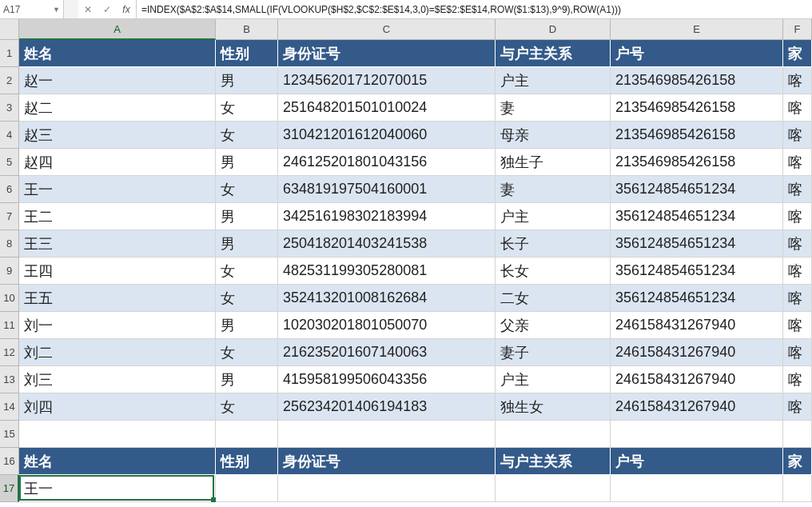 The image size is (812, 507). Describe the element at coordinates (387, 353) in the screenshot. I see `cell: 216235201607140063` at that location.